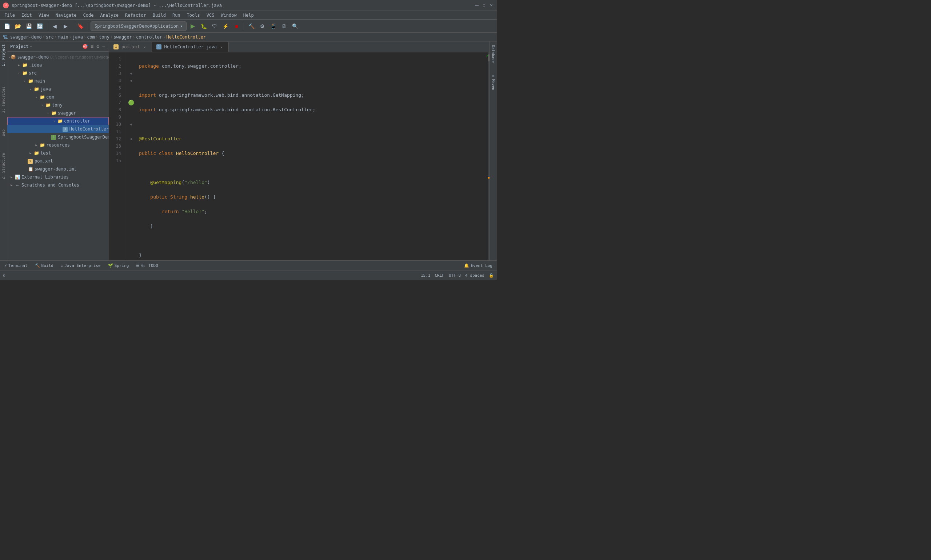 Image resolution: width=931 pixels, height=560 pixels. I want to click on save-button: 💾, so click(29, 26).